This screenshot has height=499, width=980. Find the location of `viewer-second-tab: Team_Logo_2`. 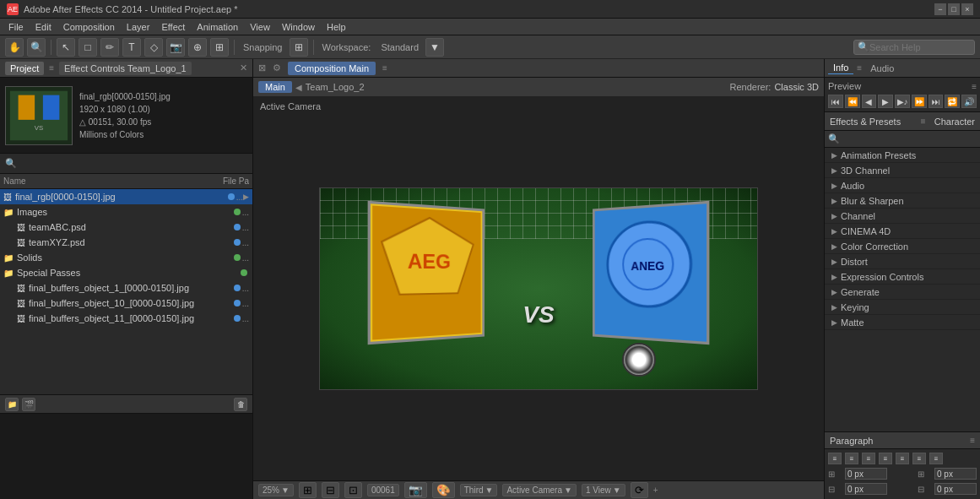

viewer-second-tab: Team_Logo_2 is located at coordinates (335, 87).